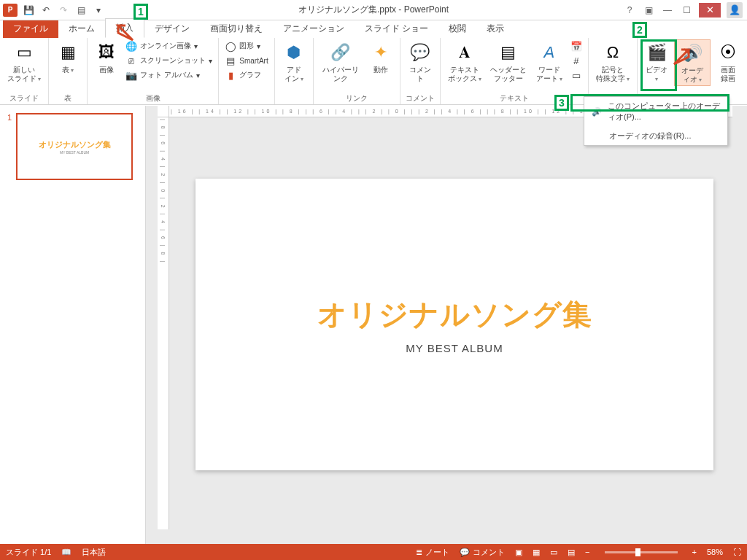  I want to click on ribbon-options-icon: ▣, so click(649, 10).